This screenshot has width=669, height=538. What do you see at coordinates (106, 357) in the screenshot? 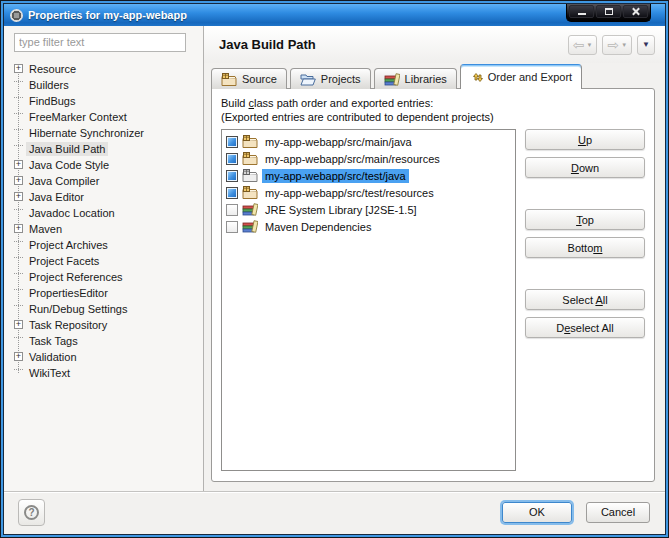
I see `tree-item: + Validation` at bounding box center [106, 357].